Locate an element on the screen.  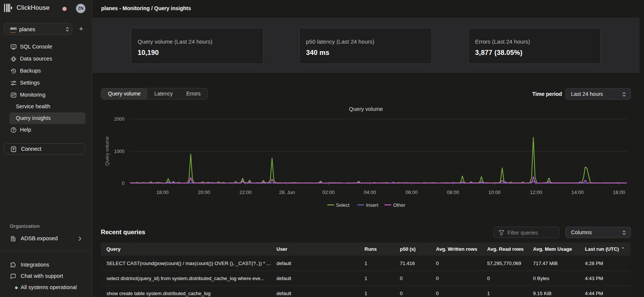
svg-text: Other is located at coordinates (399, 205).